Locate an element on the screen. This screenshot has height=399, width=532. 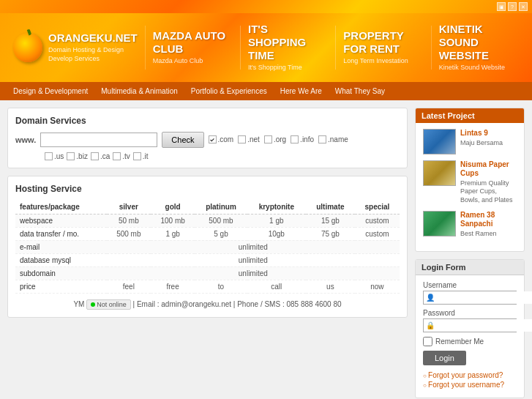
header-site-shopping: IT'S SHOPPING TIME It's Shopping Time is located at coordinates (288, 48).